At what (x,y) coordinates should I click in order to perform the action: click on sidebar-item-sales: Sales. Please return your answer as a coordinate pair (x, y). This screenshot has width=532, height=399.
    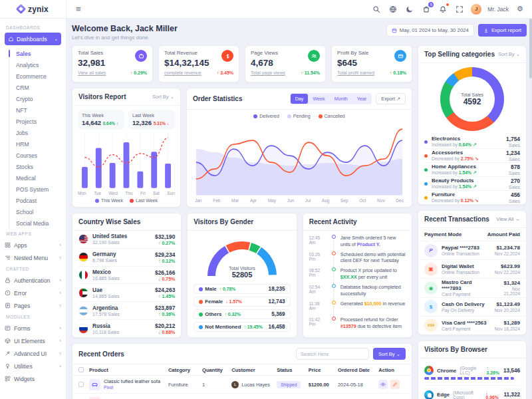
    Looking at the image, I should click on (39, 53).